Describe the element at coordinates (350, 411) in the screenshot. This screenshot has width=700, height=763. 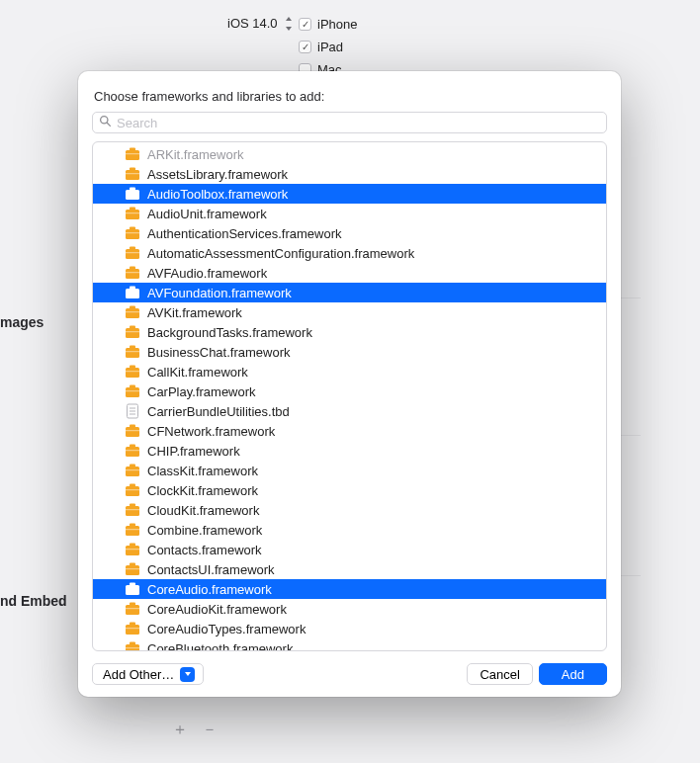
I see `framework-row: CarrierBundleUtilities.tbd` at that location.